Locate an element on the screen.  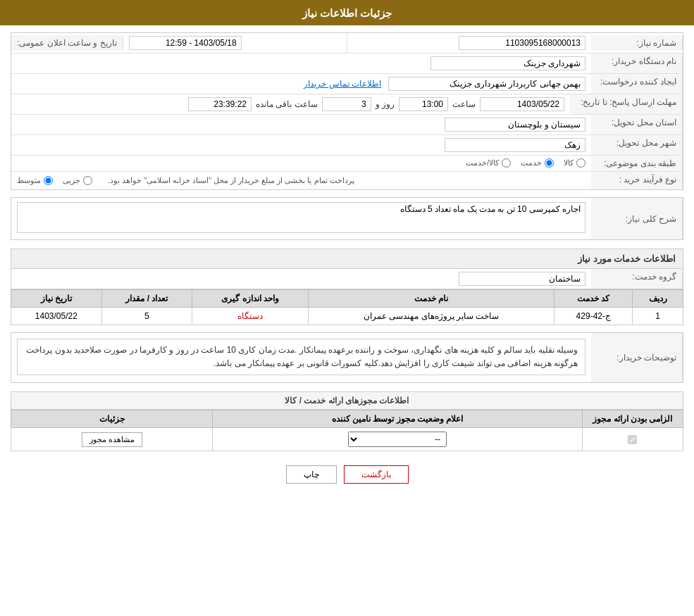
col-tedad: تعداد / مقدار is located at coordinates (147, 298).